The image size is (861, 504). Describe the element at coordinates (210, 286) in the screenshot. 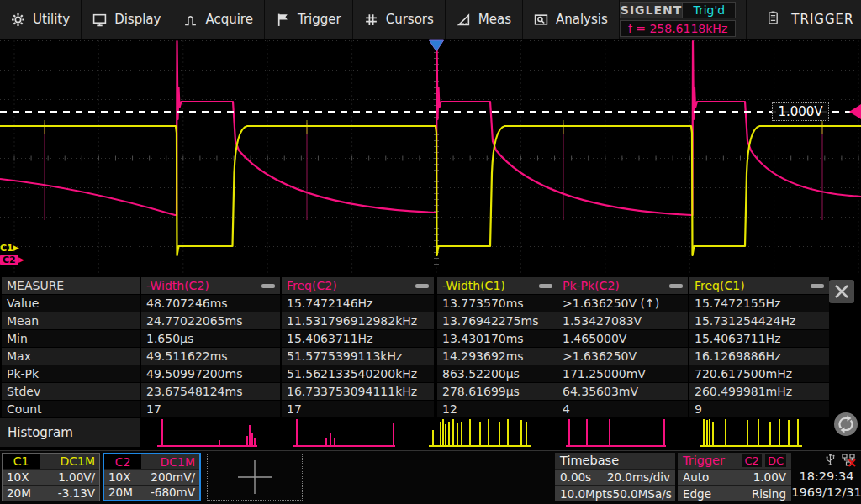

I see `measure-column-header: -Width(C2)` at that location.